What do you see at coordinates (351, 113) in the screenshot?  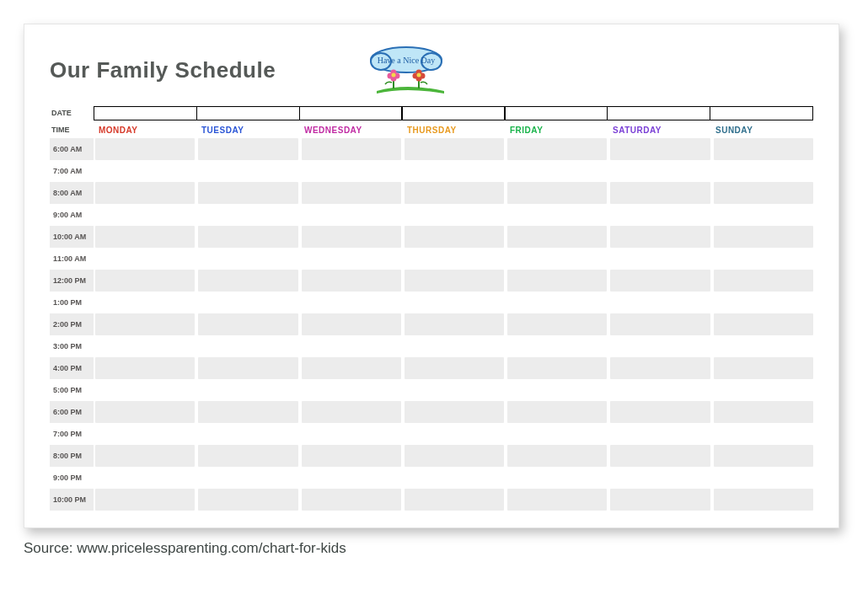 I see `date-input-wednesday` at bounding box center [351, 113].